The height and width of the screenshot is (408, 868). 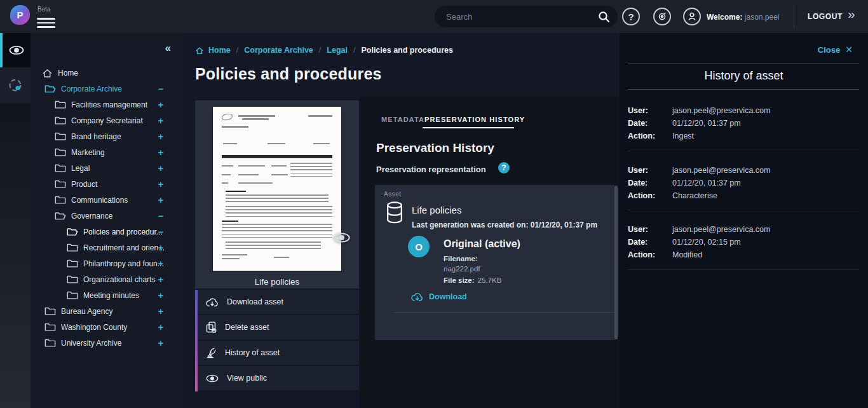 What do you see at coordinates (107, 327) in the screenshot?
I see `sidebar-item-washington-county: Washington County +` at bounding box center [107, 327].